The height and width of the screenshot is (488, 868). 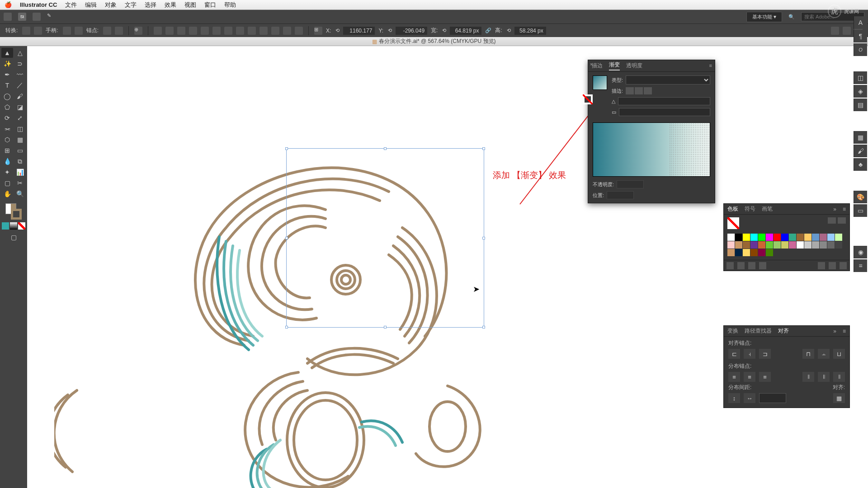 I want to click on handle-tr, so click(x=484, y=149).